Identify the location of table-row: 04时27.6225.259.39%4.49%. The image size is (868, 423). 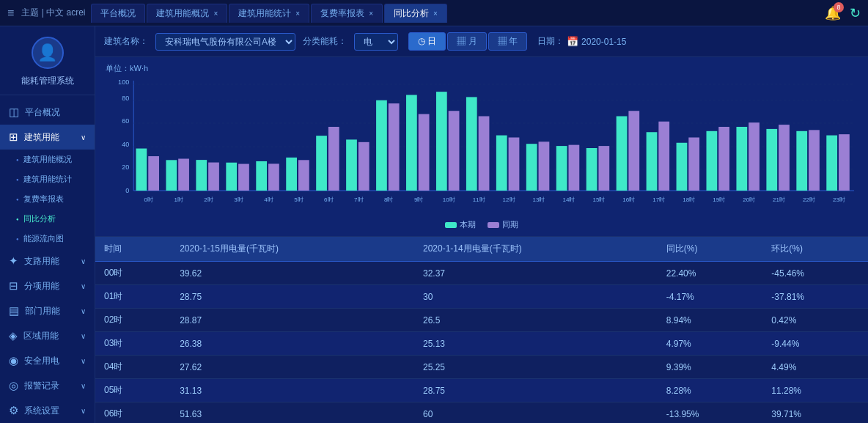
(482, 367).